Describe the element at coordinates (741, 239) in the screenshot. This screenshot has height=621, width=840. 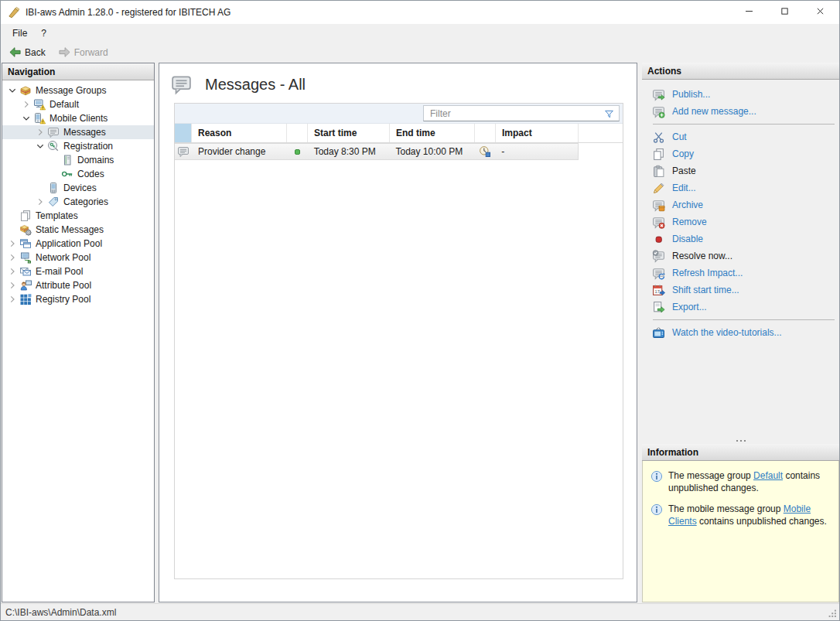
I see `action-disable: Disable` at that location.